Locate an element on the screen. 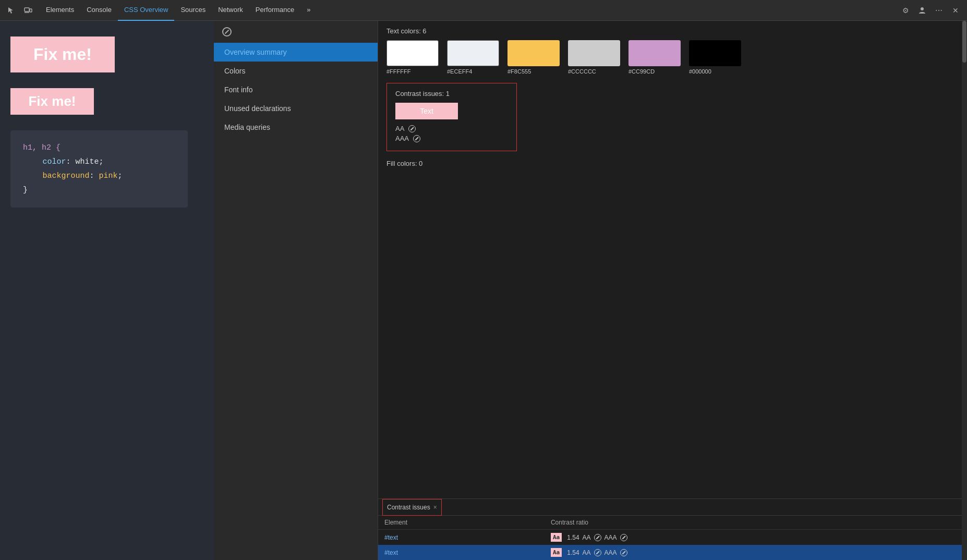 The width and height of the screenshot is (967, 560). sidebar-item-font-info: Font info is located at coordinates (296, 90).